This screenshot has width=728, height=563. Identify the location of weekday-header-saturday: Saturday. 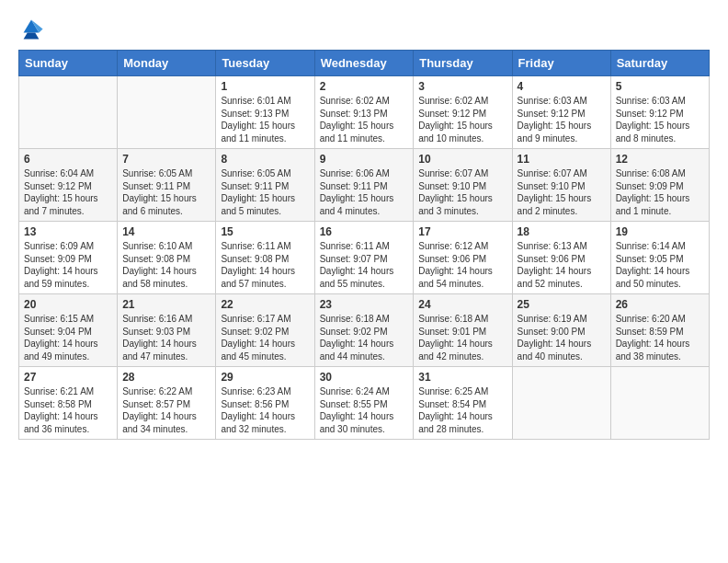
(660, 63).